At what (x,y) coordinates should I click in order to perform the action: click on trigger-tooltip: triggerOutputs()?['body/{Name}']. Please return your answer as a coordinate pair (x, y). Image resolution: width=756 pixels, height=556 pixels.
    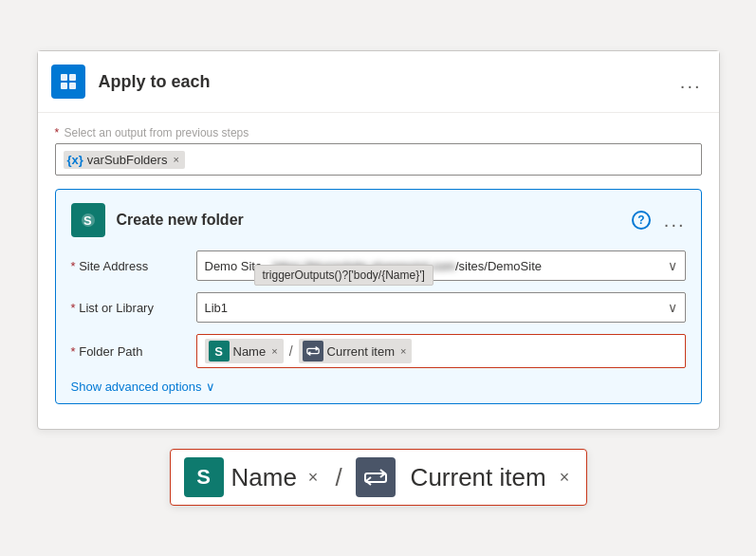
    Looking at the image, I should click on (343, 275).